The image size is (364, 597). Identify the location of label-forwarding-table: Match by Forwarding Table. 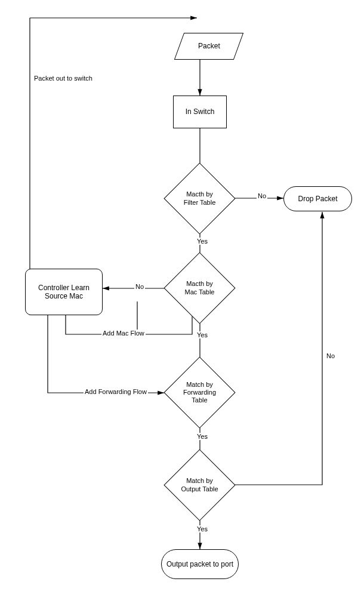
(199, 393).